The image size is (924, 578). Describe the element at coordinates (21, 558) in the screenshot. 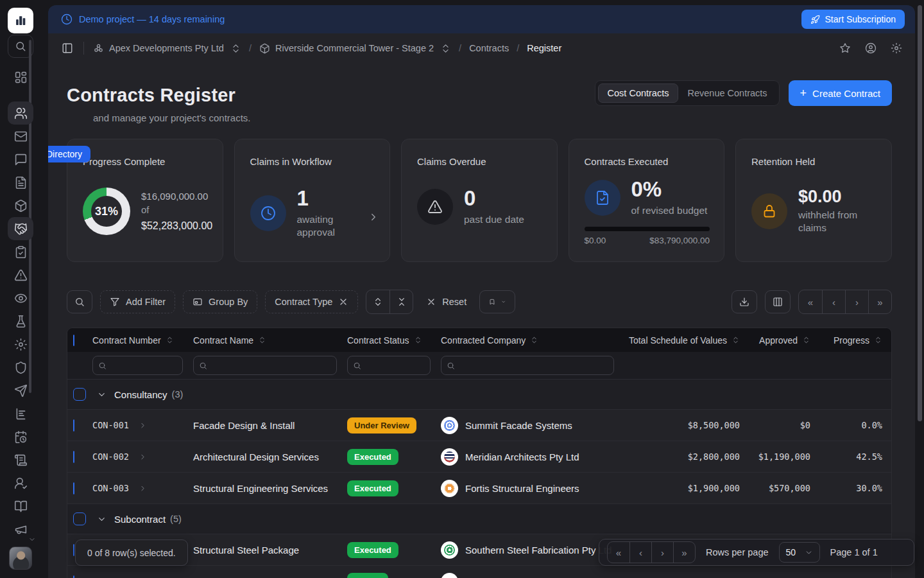

I see `user-avatar` at that location.